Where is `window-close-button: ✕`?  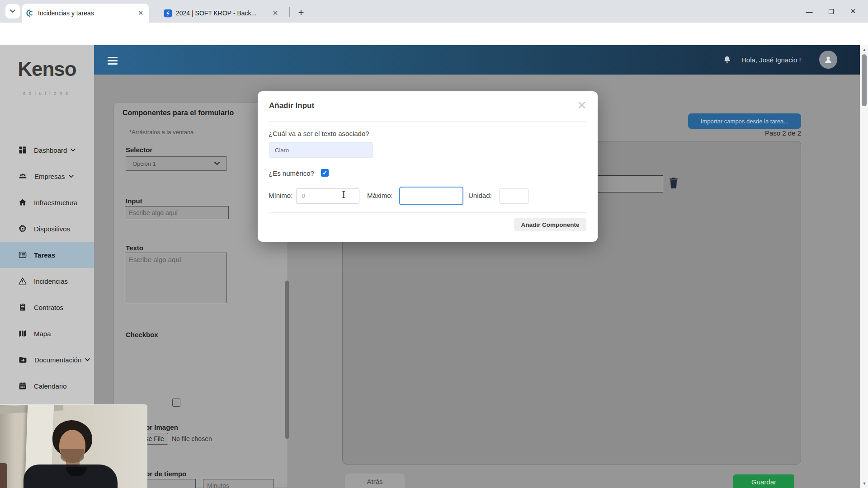
window-close-button: ✕ is located at coordinates (853, 11).